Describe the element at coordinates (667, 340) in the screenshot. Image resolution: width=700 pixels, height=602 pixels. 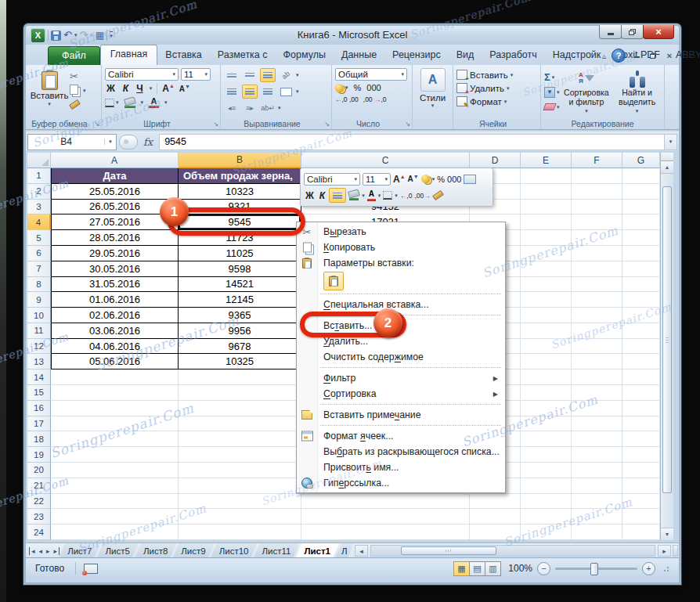
I see `vertical-scroll-thumb` at that location.